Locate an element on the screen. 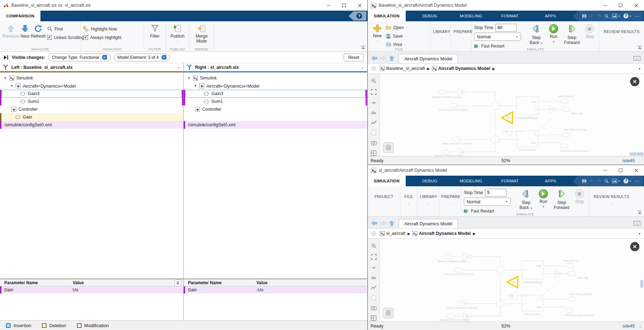 This screenshot has width=644, height=330. solver-link: ode45 is located at coordinates (628, 161).